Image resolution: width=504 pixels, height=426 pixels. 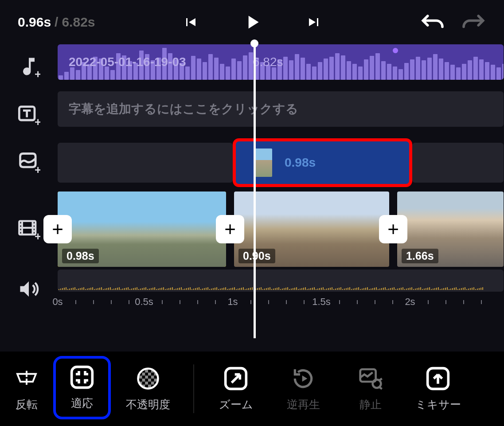 I want to click on add-text-icon: +, so click(x=29, y=114).